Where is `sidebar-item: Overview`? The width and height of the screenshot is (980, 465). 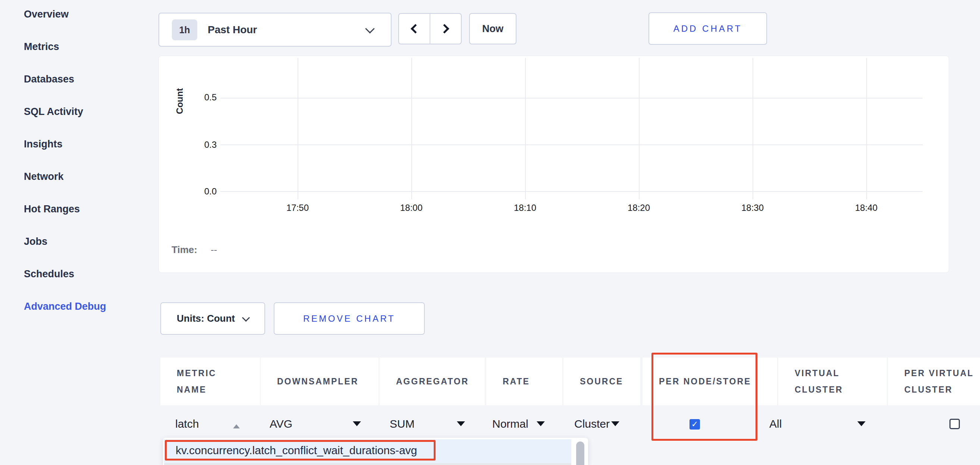
sidebar-item: Overview is located at coordinates (65, 14).